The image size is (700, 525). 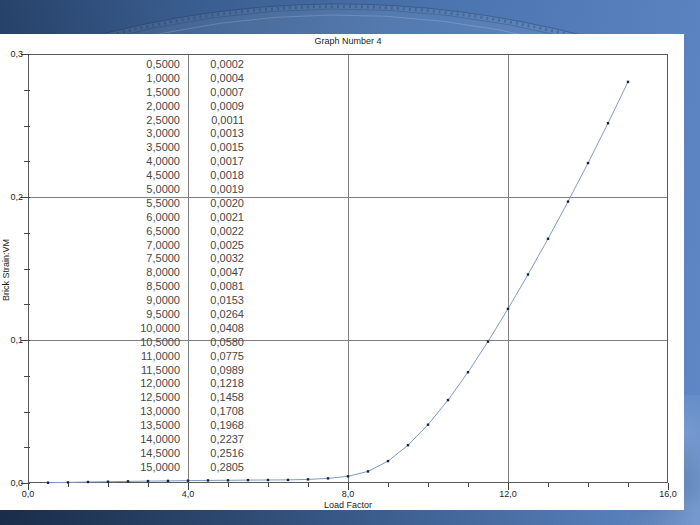 What do you see at coordinates (7, 270) in the screenshot?
I see `y-axis-title: Brick Strain:VM` at bounding box center [7, 270].